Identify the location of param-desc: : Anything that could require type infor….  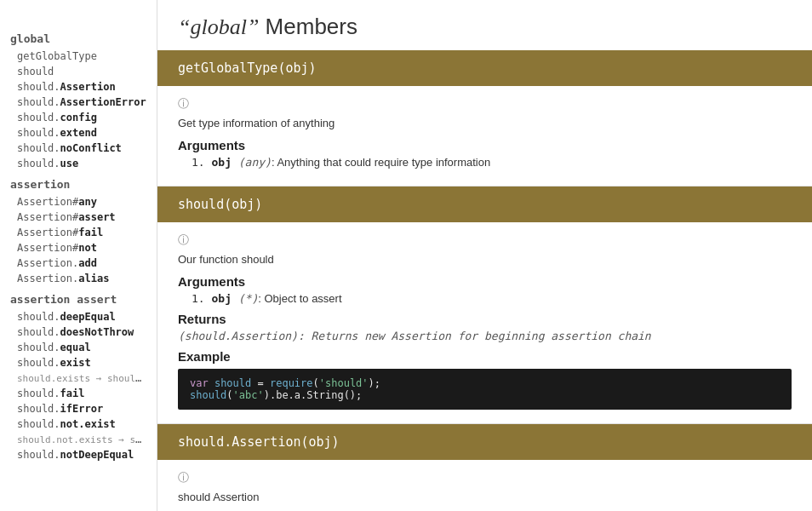
(381, 162).